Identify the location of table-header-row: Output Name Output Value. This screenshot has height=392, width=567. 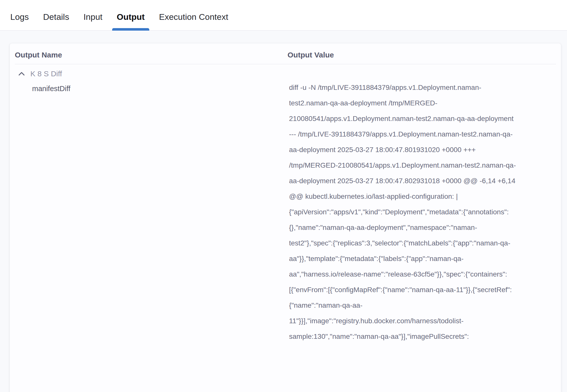
(286, 54).